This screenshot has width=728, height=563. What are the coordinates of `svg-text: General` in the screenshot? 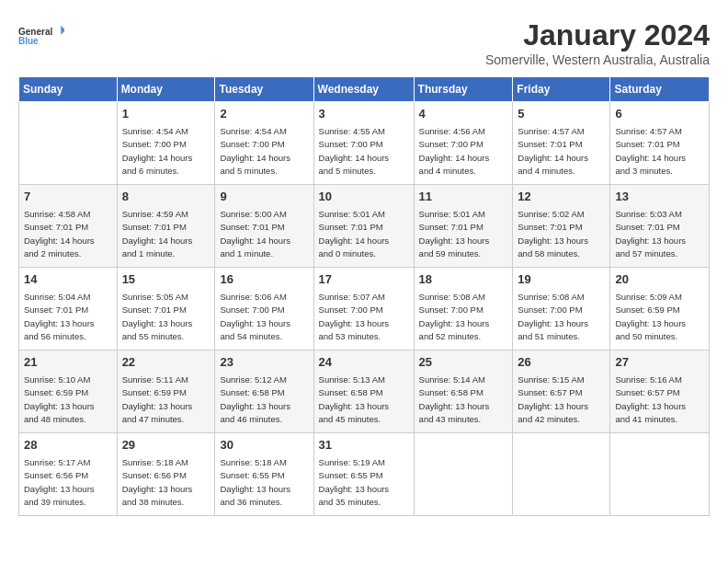 It's located at (35, 31).